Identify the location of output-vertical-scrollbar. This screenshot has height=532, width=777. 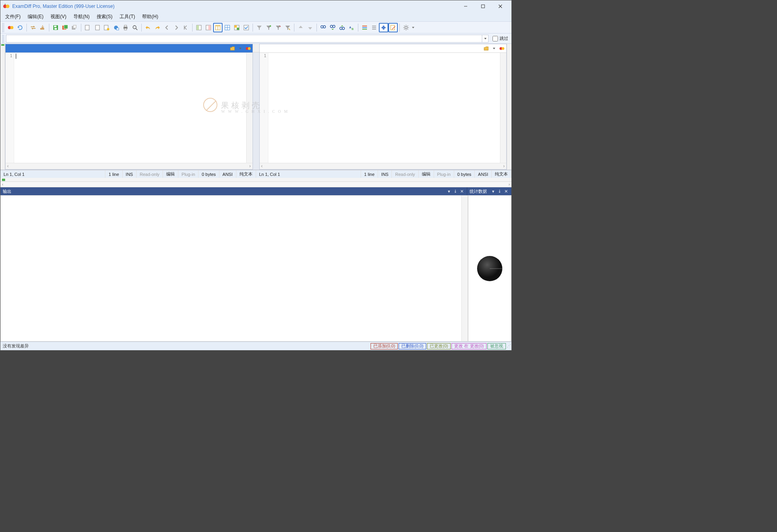
(464, 268).